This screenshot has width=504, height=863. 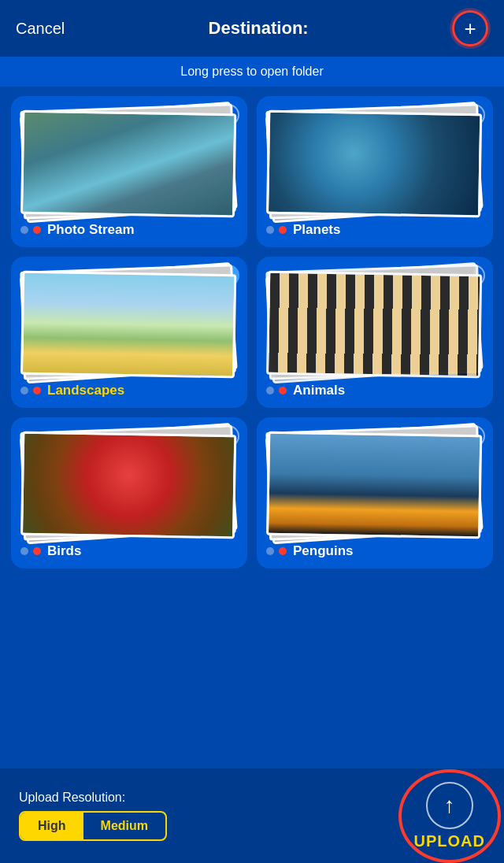 What do you see at coordinates (450, 806) in the screenshot?
I see `upload-arrow-icon: ↑` at bounding box center [450, 806].